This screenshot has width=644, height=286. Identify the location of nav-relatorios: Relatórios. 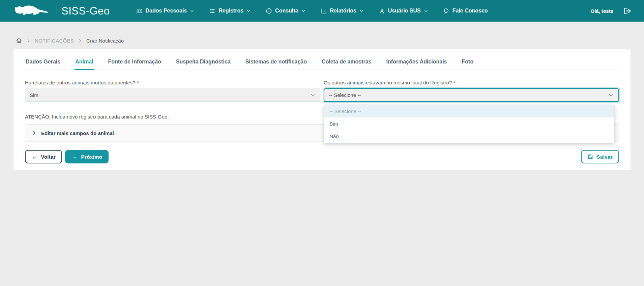
(342, 11).